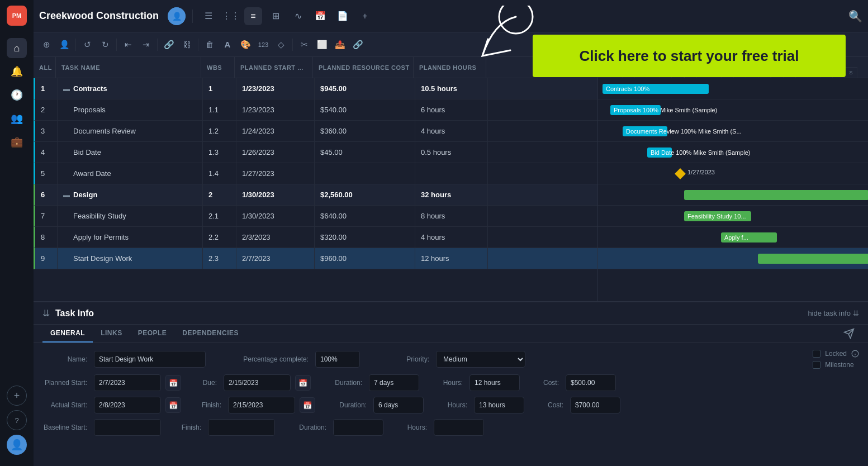 This screenshot has height=466, width=868. Describe the element at coordinates (365, 16) in the screenshot. I see `add-view-btn: +` at that location.